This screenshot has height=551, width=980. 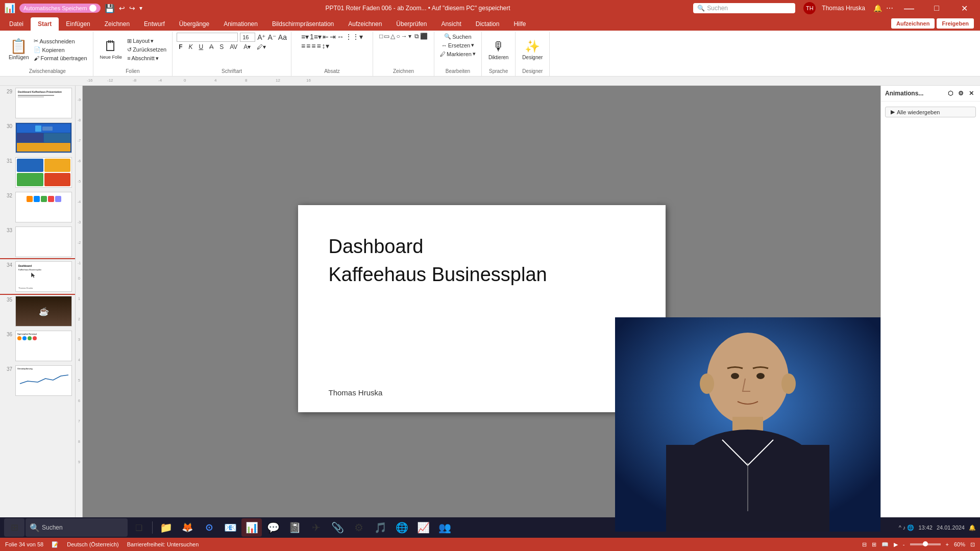 What do you see at coordinates (865, 545) in the screenshot?
I see `normal-view-btn: ⊟` at bounding box center [865, 545].